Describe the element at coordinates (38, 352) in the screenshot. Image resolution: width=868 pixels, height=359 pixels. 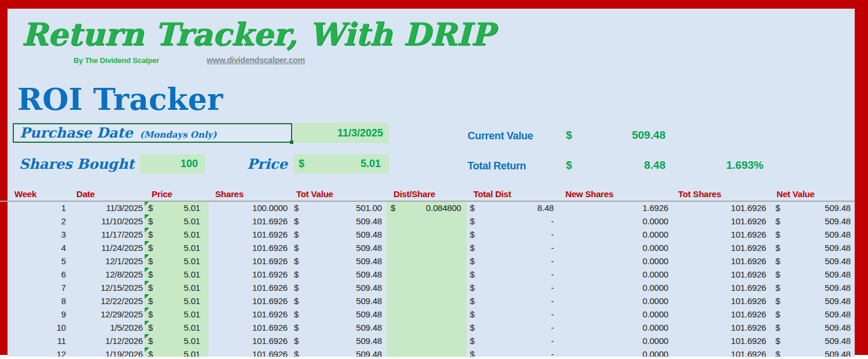
I see `cell-week: 12` at that location.